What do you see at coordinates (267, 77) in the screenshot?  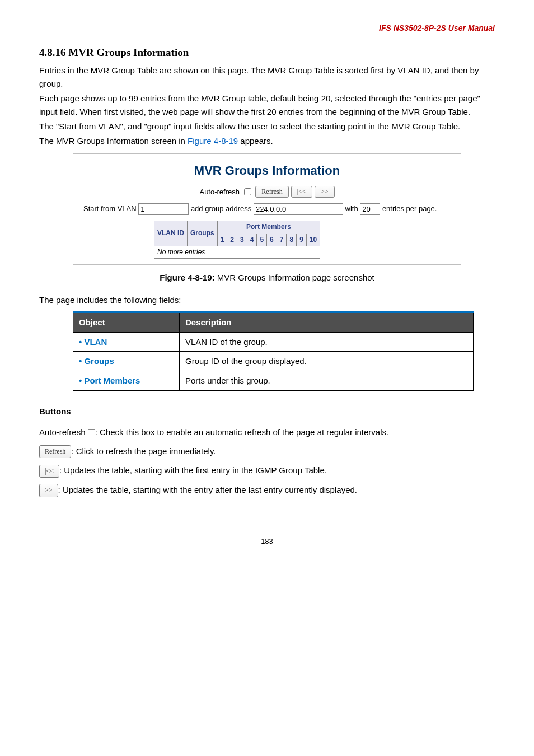 I see `intro-p1: Entries in the MVR Group Table are shown…` at bounding box center [267, 77].